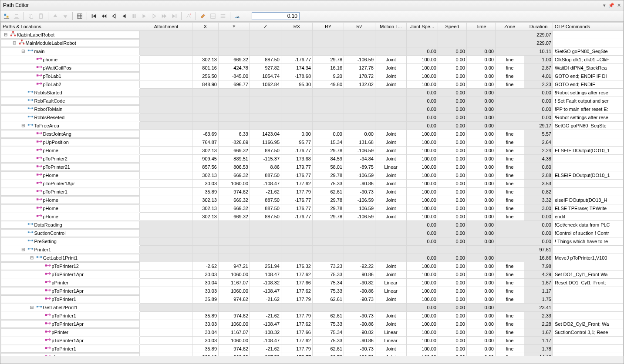 This screenshot has height=364, width=624. What do you see at coordinates (234, 68) in the screenshot?
I see `cell: 424.78` at bounding box center [234, 68].